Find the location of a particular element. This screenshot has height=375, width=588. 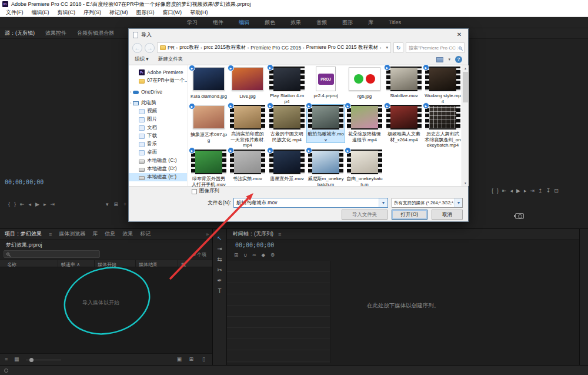

project-tab-4: 效果 is located at coordinates (128, 234).